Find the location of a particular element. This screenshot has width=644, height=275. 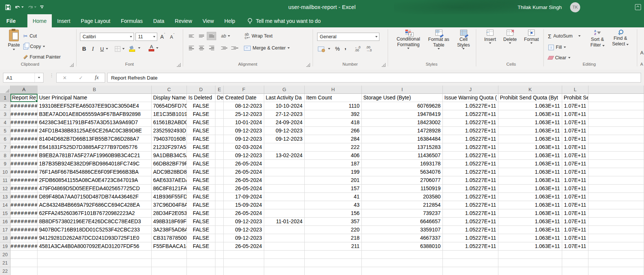

cell: 24FD1B438B83125AE6CE26AC0C3B9D8E is located at coordinates (95, 131).